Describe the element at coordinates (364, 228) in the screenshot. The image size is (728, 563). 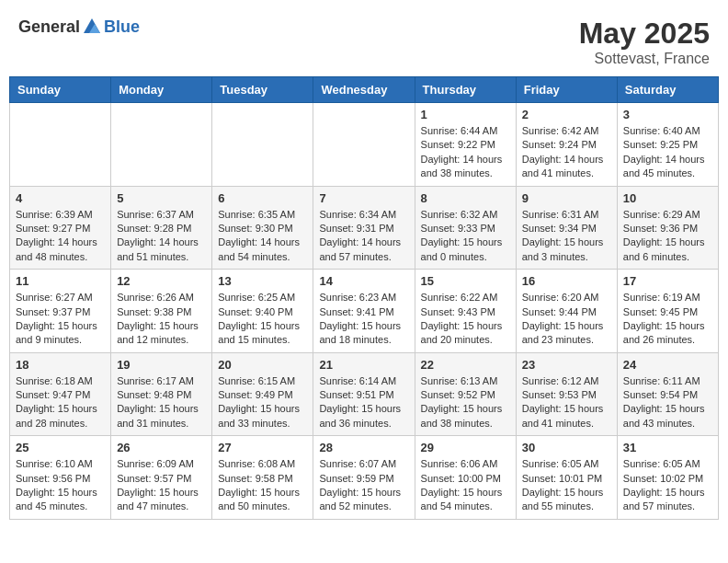
I see `calendar-cell: 7Sunrise: 6:34 AM Sunset: 9:31 PM Daylig…` at that location.